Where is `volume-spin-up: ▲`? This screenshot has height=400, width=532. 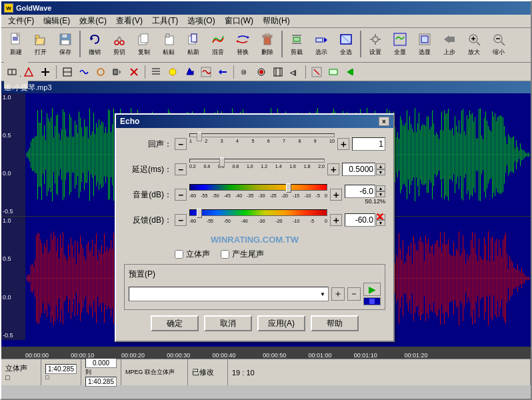 volume-spin-up: ▲ is located at coordinates (381, 188).